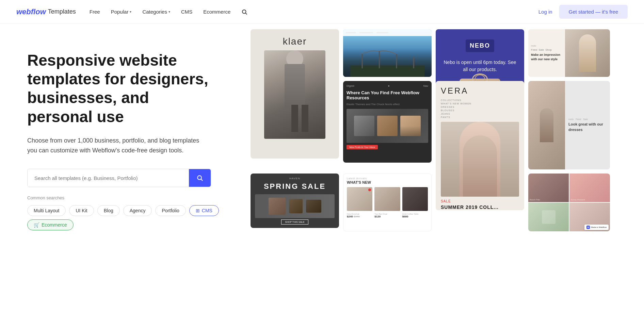  I want to click on vera-bottom: SALE SUMMER 2019 COLL... WHITE IS B, so click(480, 203).